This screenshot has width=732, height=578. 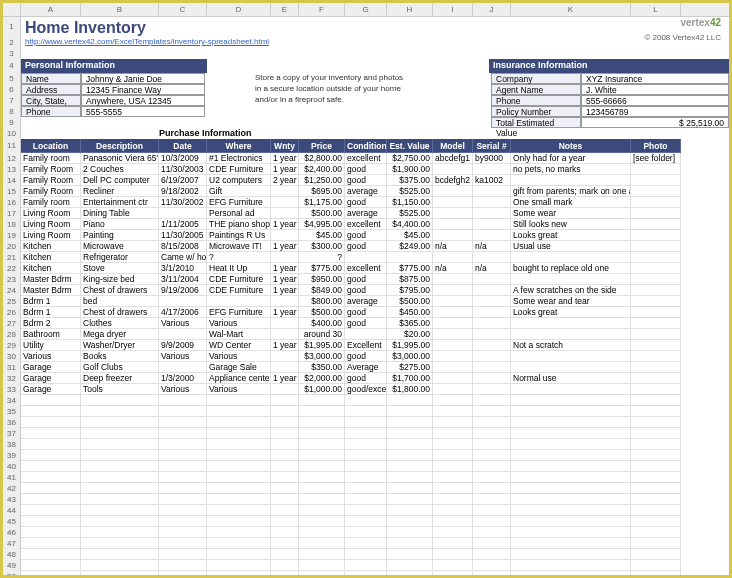 I want to click on copyright: © 2008 Vertex42 LLC, so click(x=682, y=38).